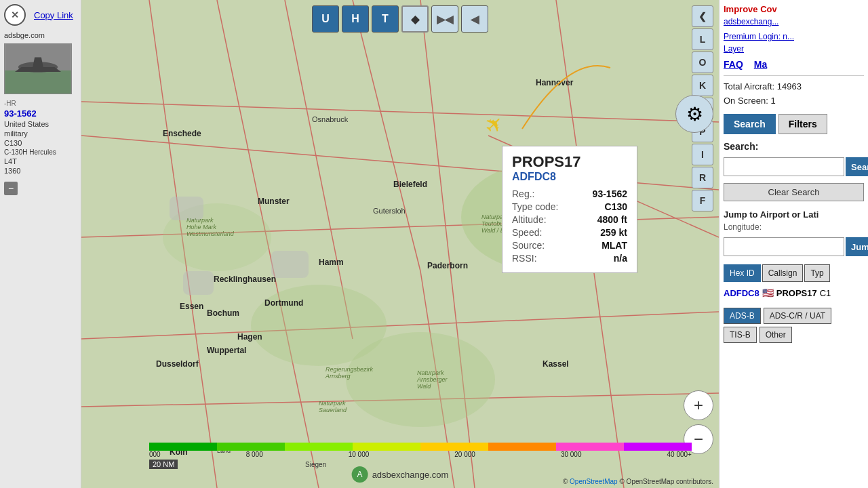 The image size is (868, 488). I want to click on search-input, so click(784, 167).